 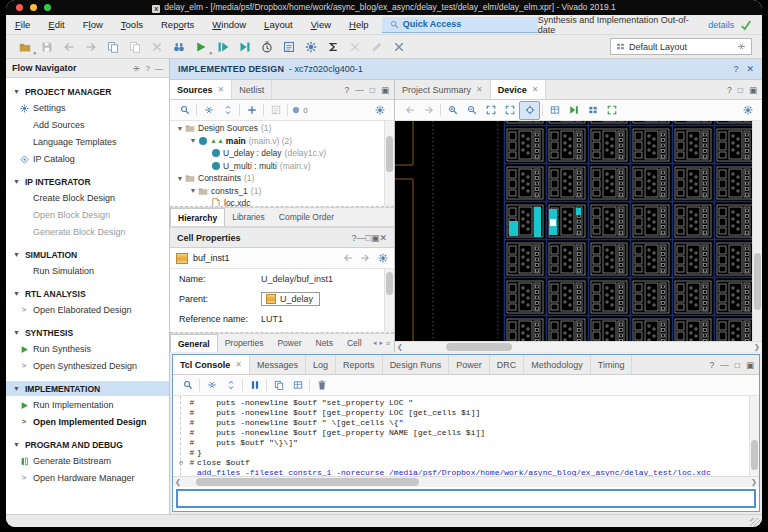 I want to click on tab-list-icon: ≡, so click(x=388, y=344).